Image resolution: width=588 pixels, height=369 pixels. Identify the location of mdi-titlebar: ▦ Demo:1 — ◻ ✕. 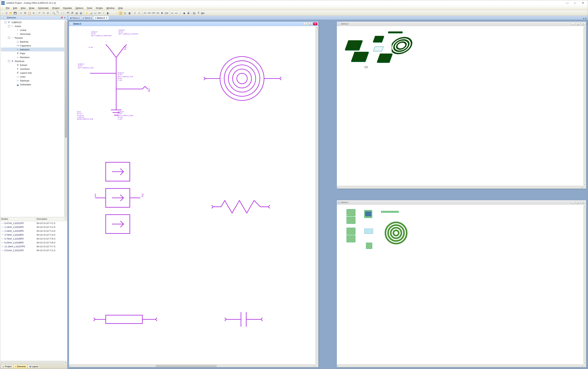
(462, 202).